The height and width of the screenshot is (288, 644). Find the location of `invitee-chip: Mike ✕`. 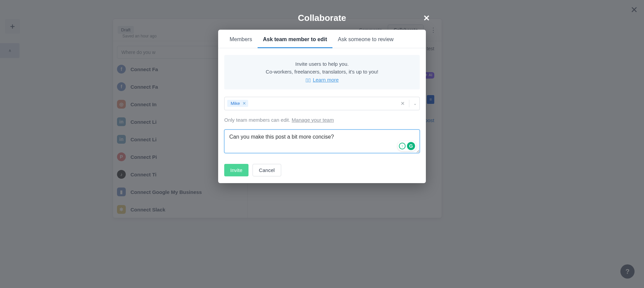

invitee-chip: Mike ✕ is located at coordinates (238, 103).